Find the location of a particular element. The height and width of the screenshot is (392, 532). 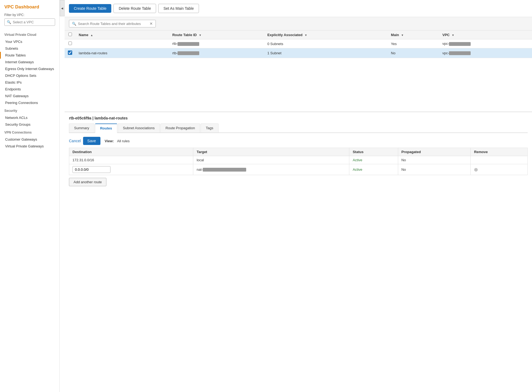

routes-actions: Cancel Save View: All rules is located at coordinates (298, 141).